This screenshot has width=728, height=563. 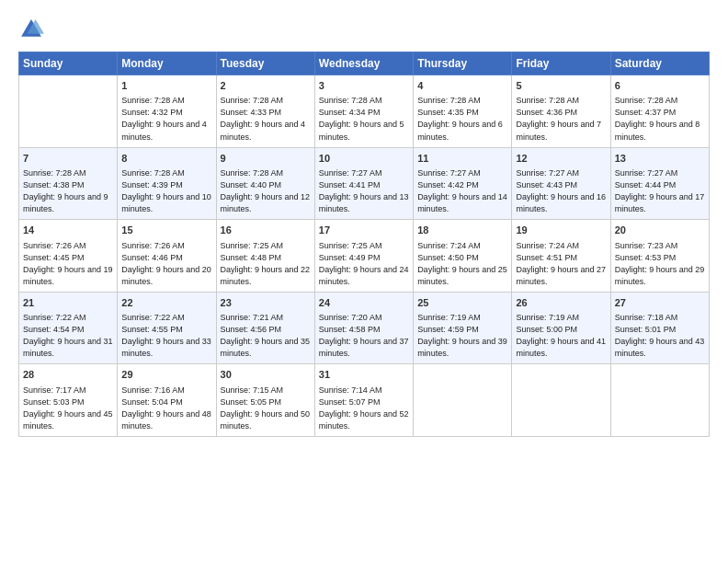 What do you see at coordinates (660, 348) in the screenshot?
I see `daylight-text: Daylight: 9 hours and 43 minutes.` at bounding box center [660, 348].